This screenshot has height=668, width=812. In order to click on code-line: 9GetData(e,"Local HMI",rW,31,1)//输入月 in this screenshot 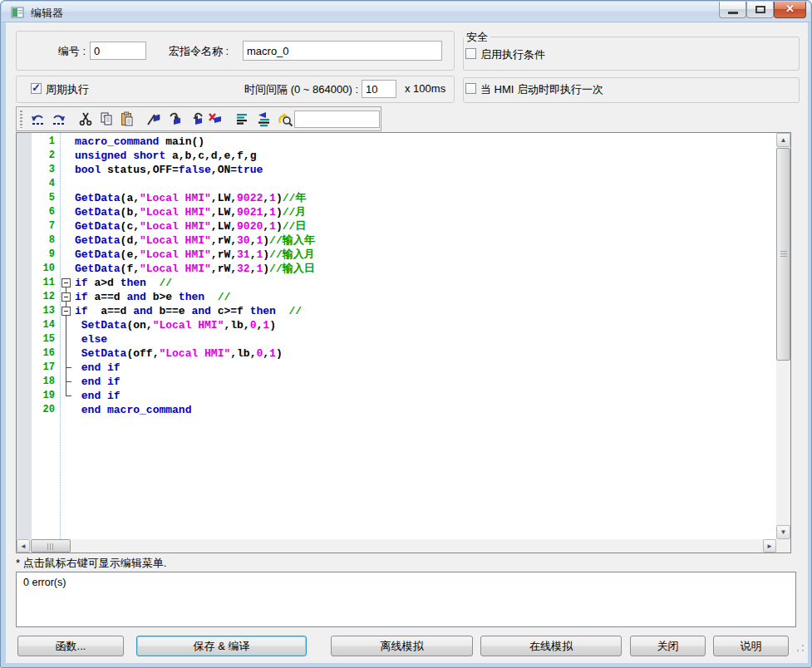, I will do `click(396, 254)`.